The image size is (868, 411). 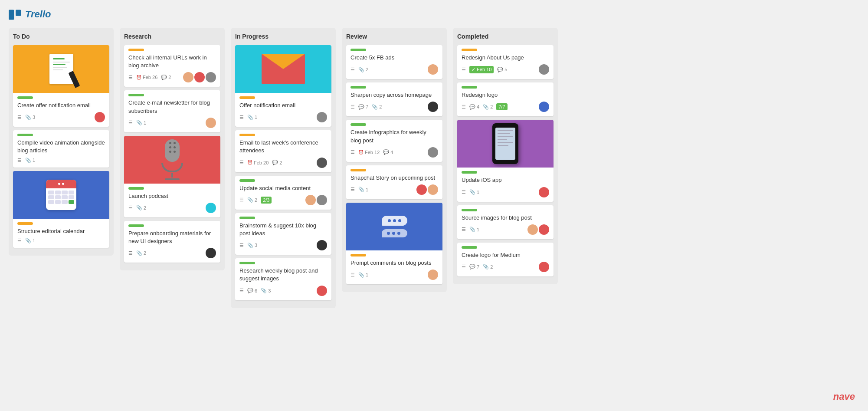 What do you see at coordinates (61, 105) in the screenshot?
I see `card-title: Create offer notification email` at bounding box center [61, 105].